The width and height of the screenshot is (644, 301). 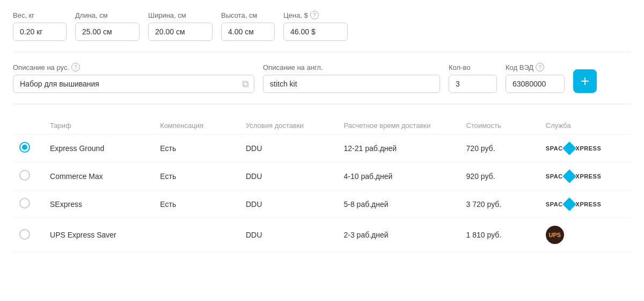 I want to click on height-input, so click(x=248, y=32).